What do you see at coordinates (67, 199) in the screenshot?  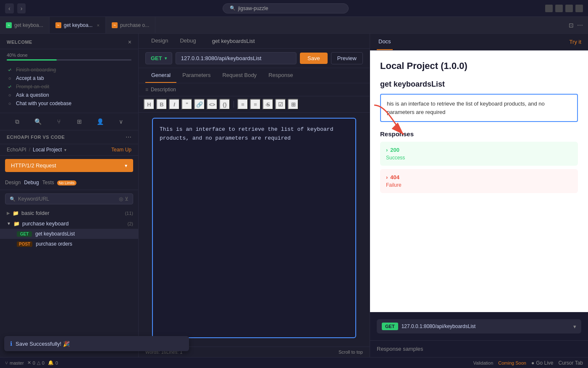 I see `search-input` at bounding box center [67, 199].